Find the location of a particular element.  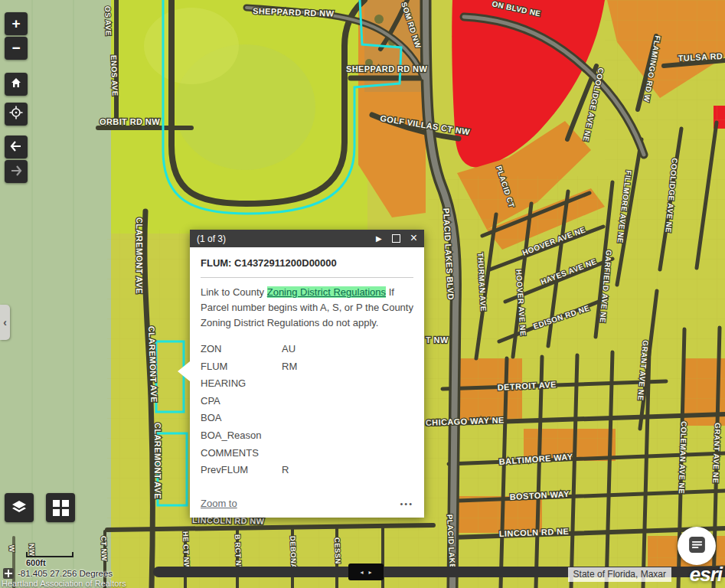

apps-button is located at coordinates (60, 508).